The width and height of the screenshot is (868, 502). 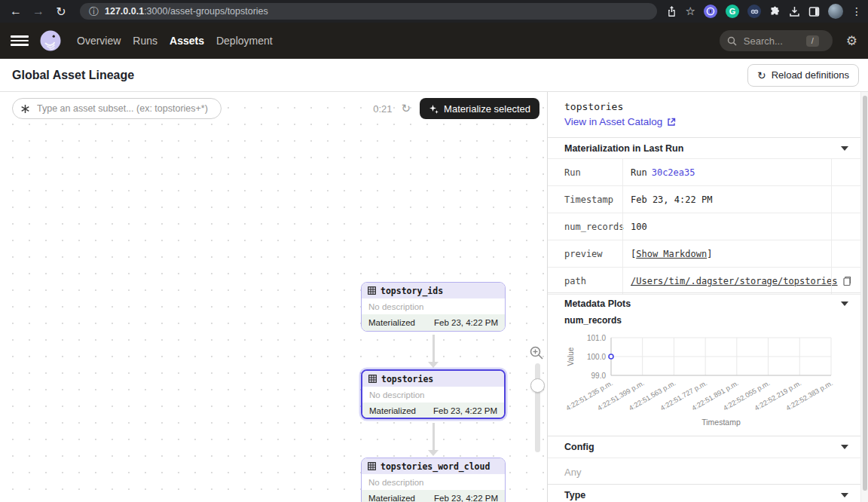 What do you see at coordinates (711, 11) in the screenshot?
I see `password-manager-extension-icon` at bounding box center [711, 11].